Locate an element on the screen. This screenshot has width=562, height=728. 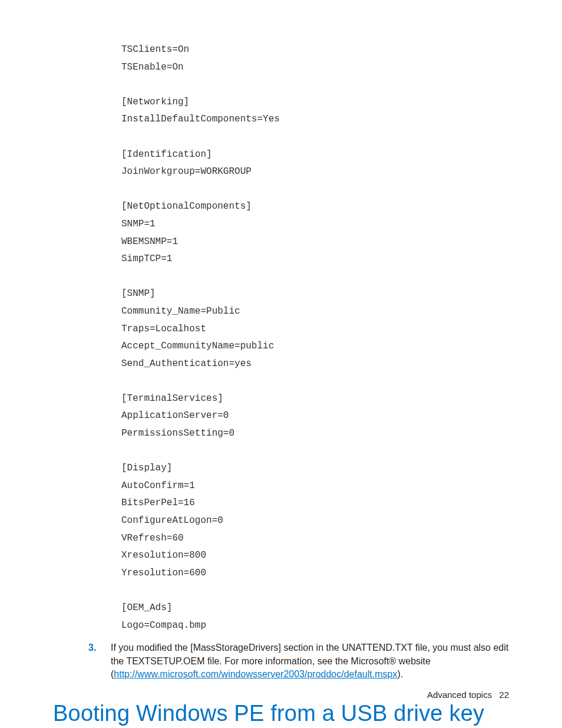
section-heading: Booting Windows PE from a USB drive key is located at coordinates (281, 713).